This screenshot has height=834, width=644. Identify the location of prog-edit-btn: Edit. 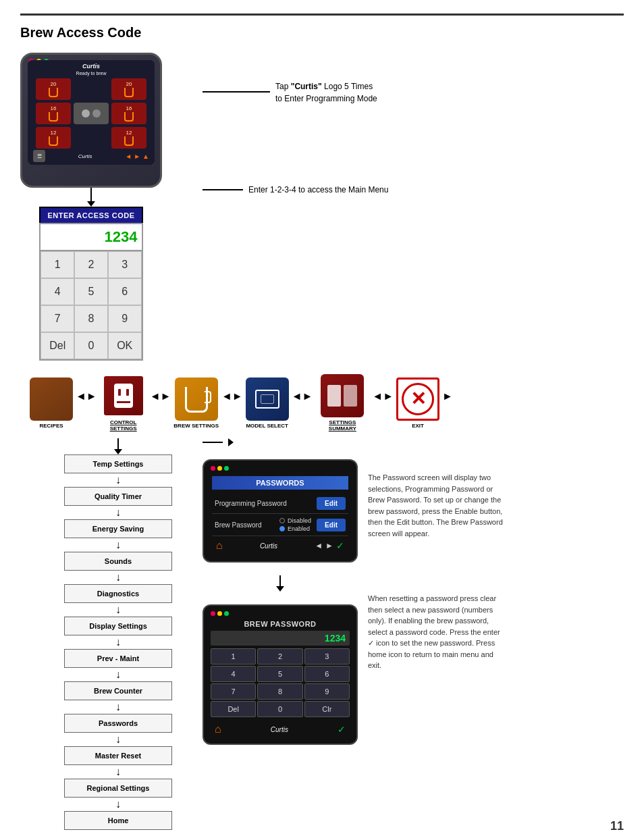
(331, 504).